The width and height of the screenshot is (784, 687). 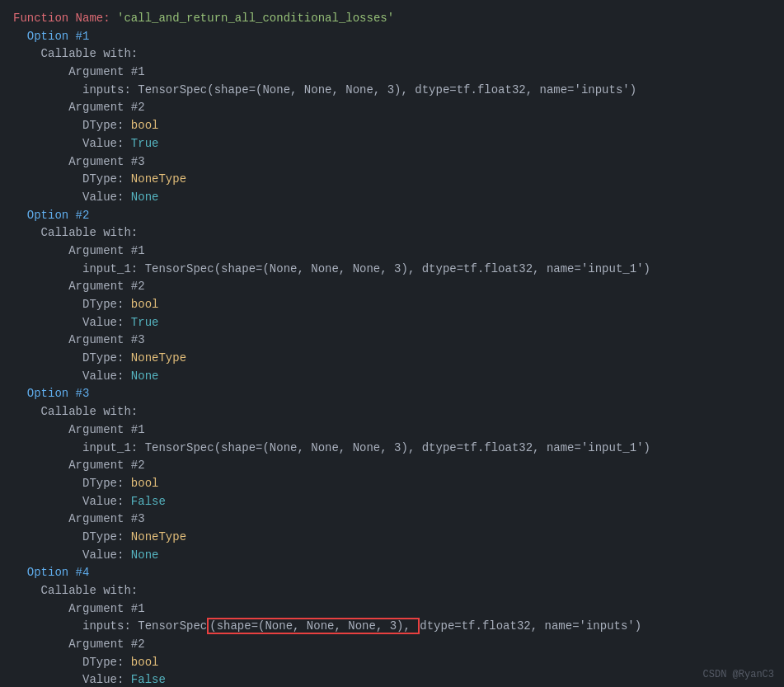 I want to click on code-token-option: Option #3, so click(x=59, y=393).